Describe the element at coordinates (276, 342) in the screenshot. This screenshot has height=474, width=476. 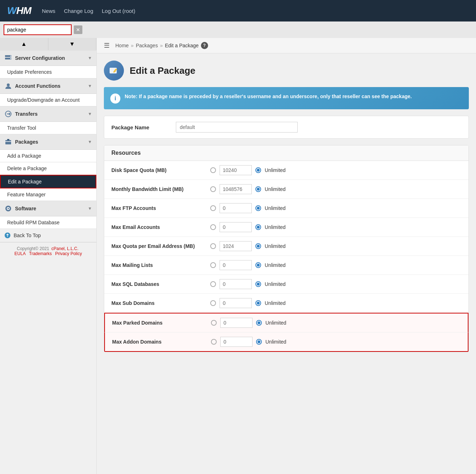
I see `unlimited-label-addon-domains: Unlimited` at that location.